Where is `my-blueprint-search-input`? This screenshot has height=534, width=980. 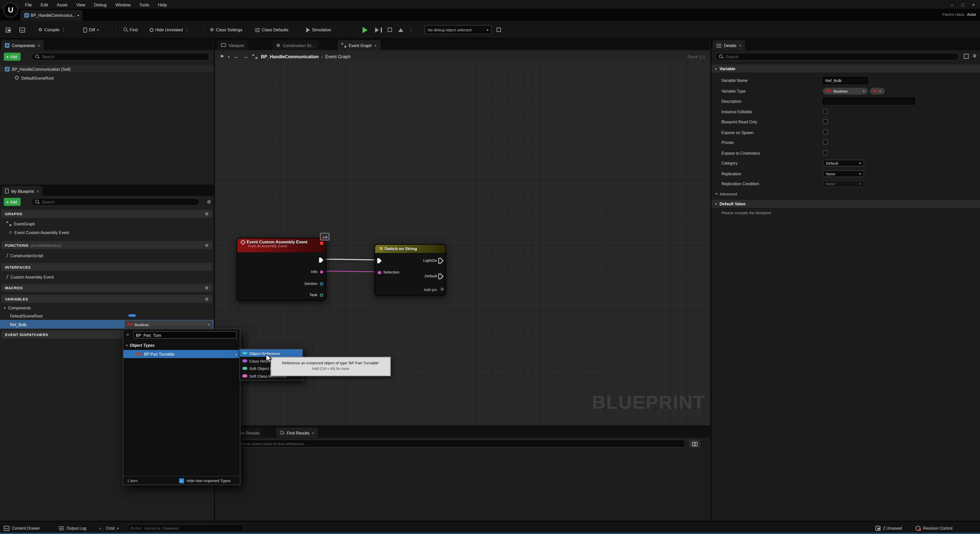
my-blueprint-search-input is located at coordinates (119, 202).